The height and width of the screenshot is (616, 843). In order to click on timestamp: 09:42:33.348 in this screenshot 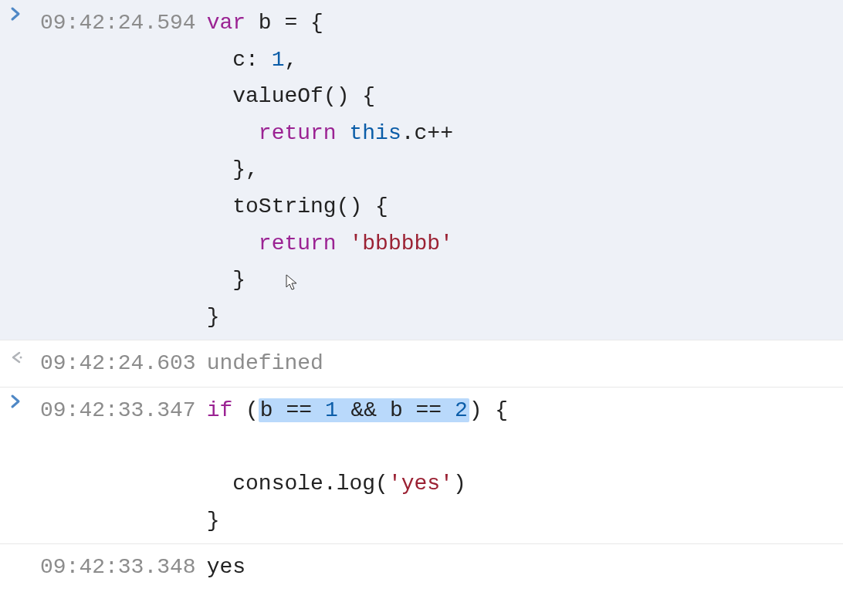, I will do `click(124, 567)`.